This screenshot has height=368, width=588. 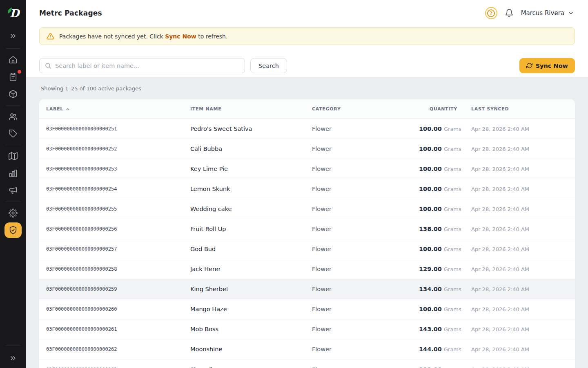 What do you see at coordinates (307, 129) in the screenshot?
I see `table-row: 03F000000000000000000251 Pedro's Sweet S…` at bounding box center [307, 129].